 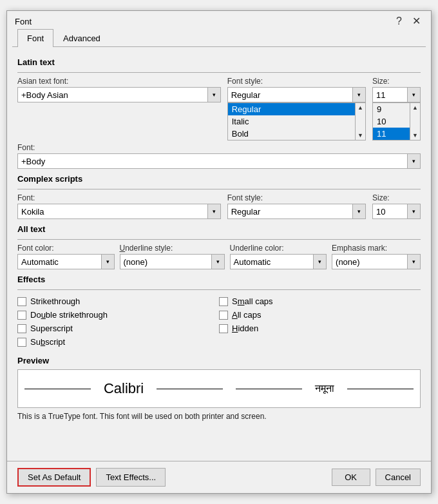 I want to click on latin-divider, so click(x=219, y=72).